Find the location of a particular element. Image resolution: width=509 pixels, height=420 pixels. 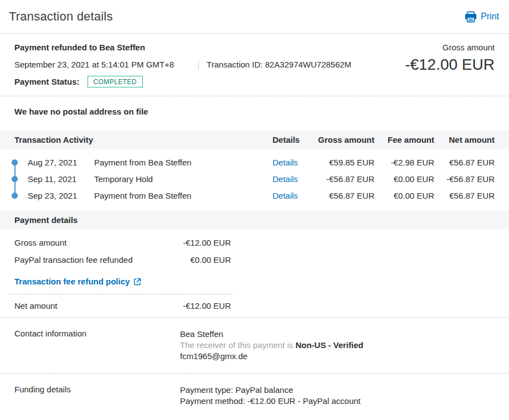

pd-fee-label: PayPal transaction fee refunded is located at coordinates (73, 260).